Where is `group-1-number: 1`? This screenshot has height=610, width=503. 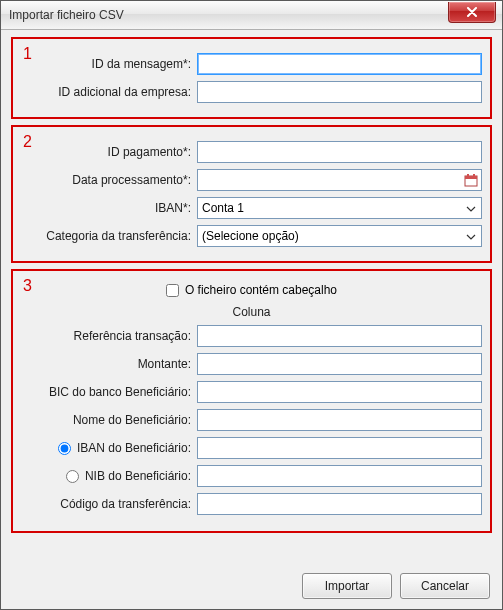
group-1-number: 1 is located at coordinates (28, 54).